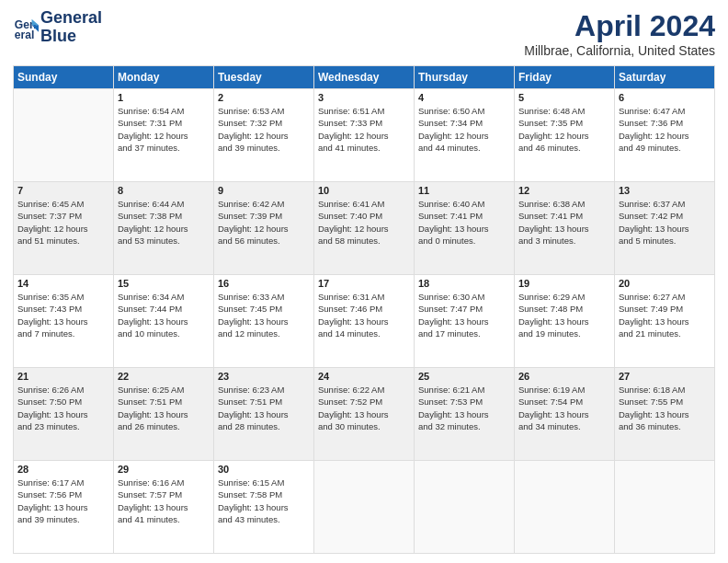  I want to click on day-info: Sunrise: 6:50 AM Sunset: 7:34 PM Dayligh…, so click(464, 129).